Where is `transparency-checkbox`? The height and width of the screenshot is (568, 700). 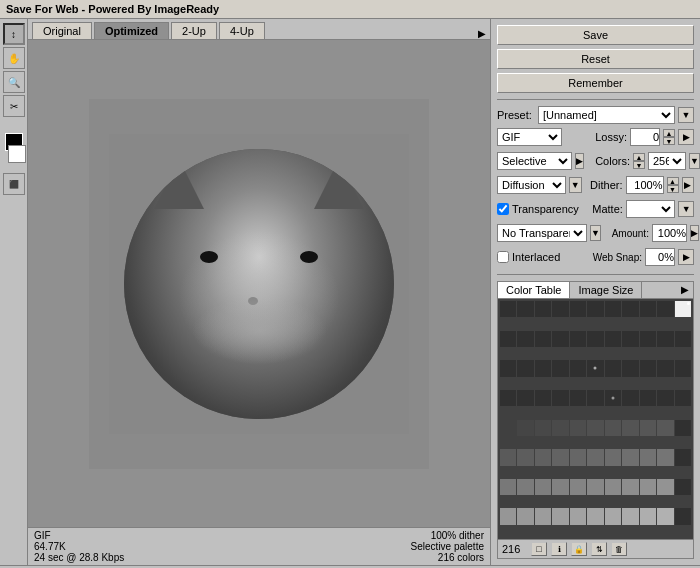 transparency-checkbox is located at coordinates (503, 209).